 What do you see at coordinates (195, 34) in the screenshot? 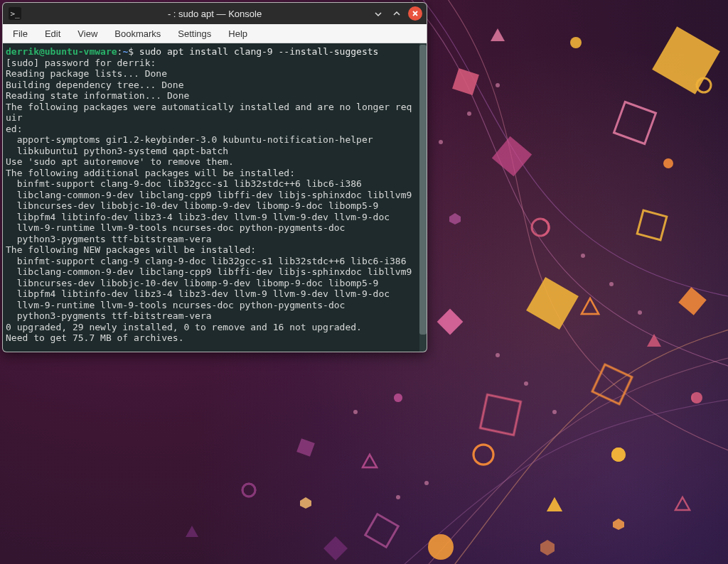
I see `menu-settings: Settings` at bounding box center [195, 34].